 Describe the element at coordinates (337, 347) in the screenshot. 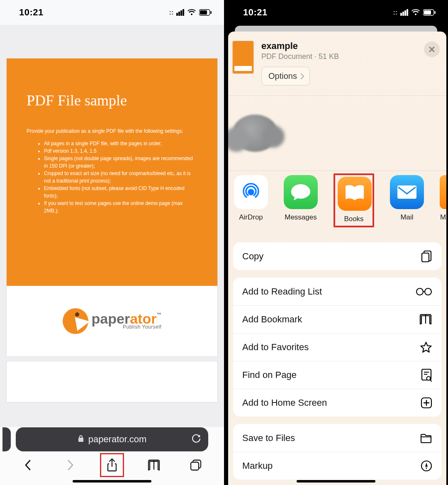

I see `action-add-favorites: Add to Favorites` at that location.